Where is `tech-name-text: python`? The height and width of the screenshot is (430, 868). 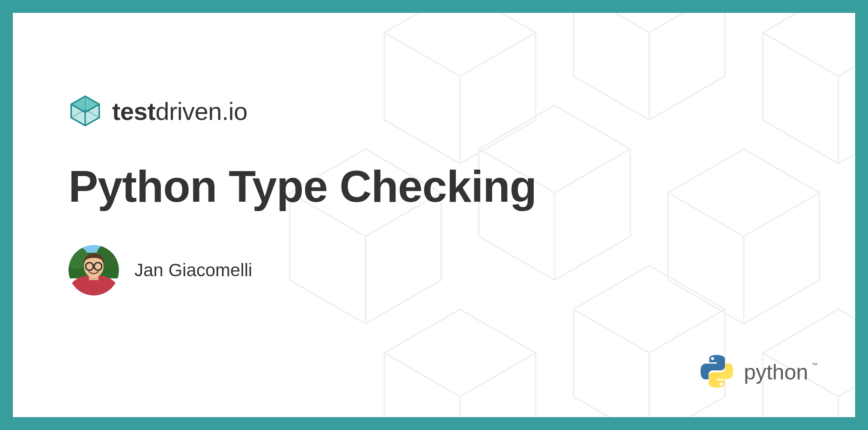 tech-name-text: python is located at coordinates (776, 372).